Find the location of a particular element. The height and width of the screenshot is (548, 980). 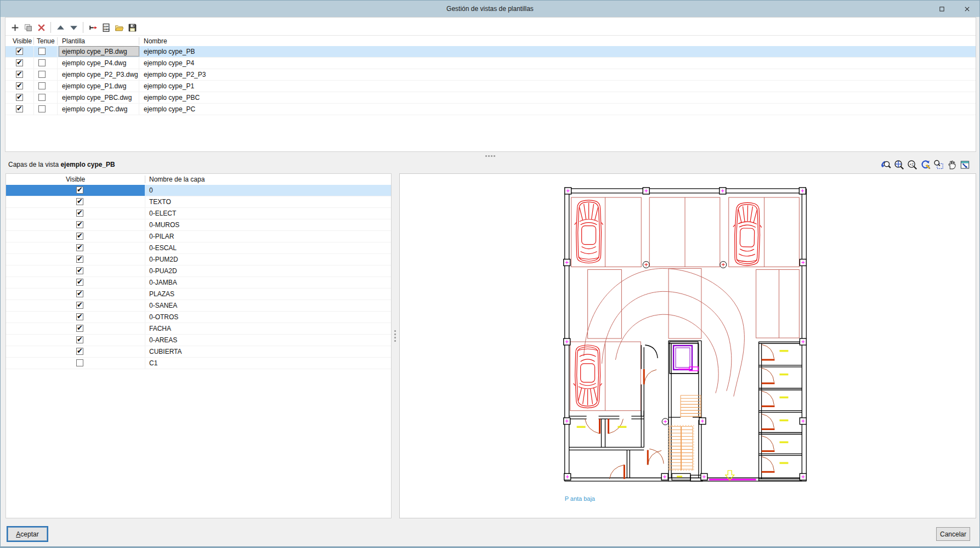

template-row: ejemplo cype_P1.dwgejemplo cype_P1 is located at coordinates (490, 87).